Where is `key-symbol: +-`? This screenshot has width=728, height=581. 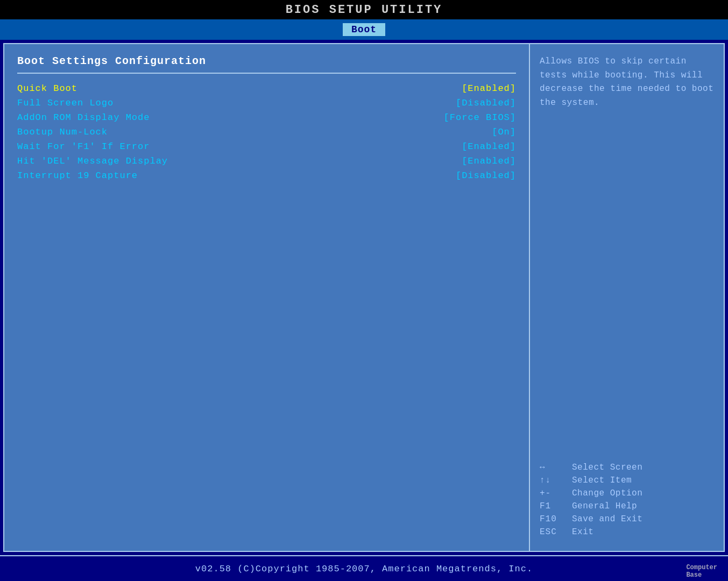 key-symbol: +- is located at coordinates (556, 493).